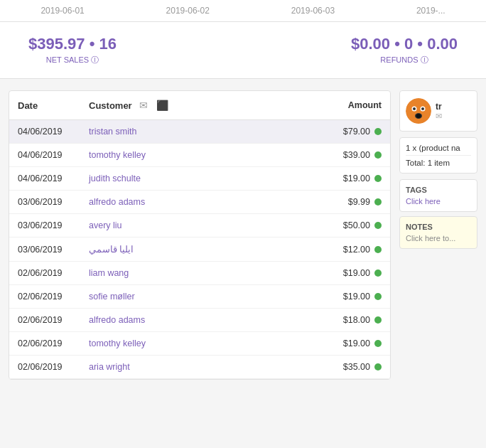  What do you see at coordinates (162, 105) in the screenshot?
I see `export-icon: ⬛` at bounding box center [162, 105].